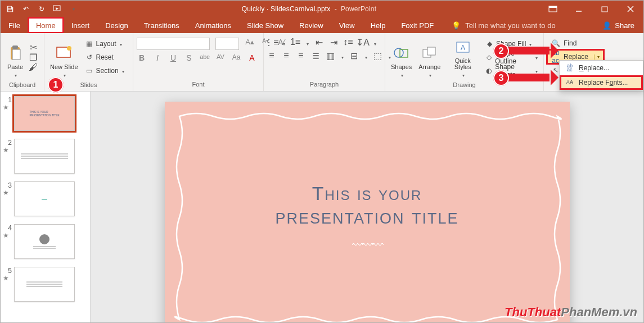  What do you see at coordinates (489, 71) in the screenshot?
I see `shape-effects-icon: ◐` at bounding box center [489, 71].